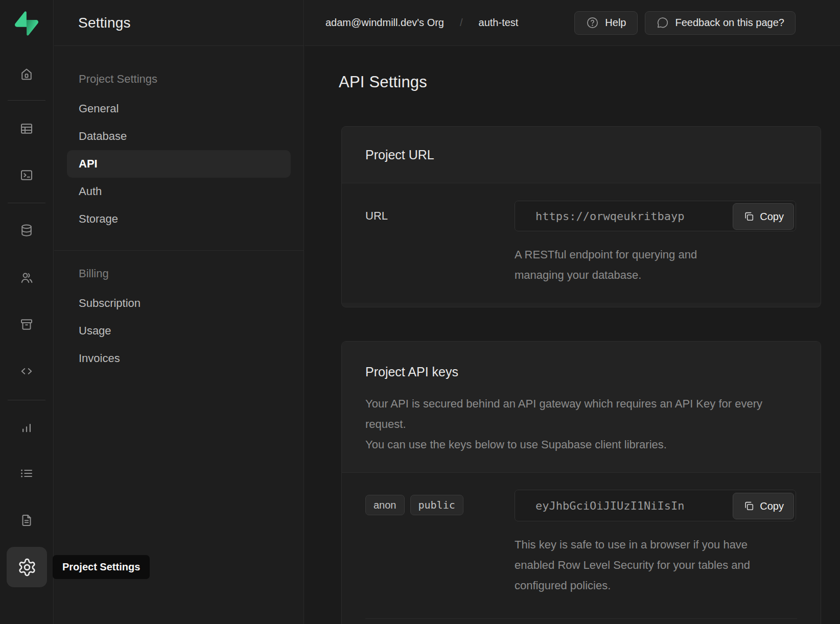 The height and width of the screenshot is (624, 840). I want to click on project-url-title: Project URL, so click(400, 155).